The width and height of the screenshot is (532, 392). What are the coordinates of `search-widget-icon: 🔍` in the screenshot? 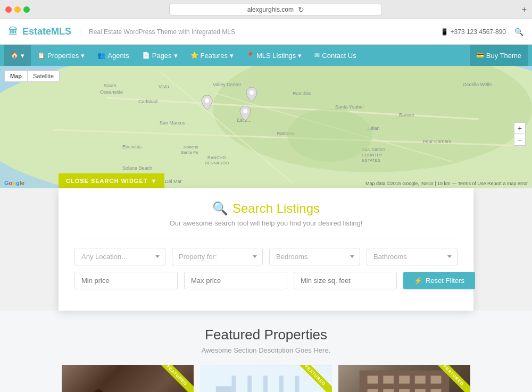 It's located at (220, 208).